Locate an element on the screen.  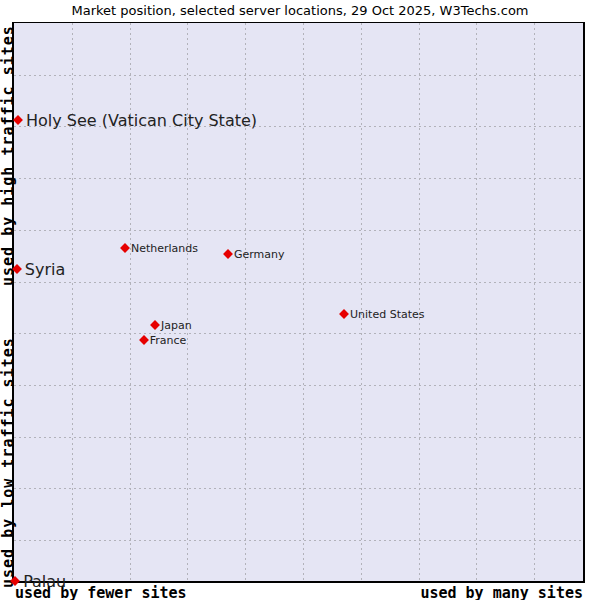
y-axis-label-low-traffic: used by low traffic sites is located at coordinates (8, 462).